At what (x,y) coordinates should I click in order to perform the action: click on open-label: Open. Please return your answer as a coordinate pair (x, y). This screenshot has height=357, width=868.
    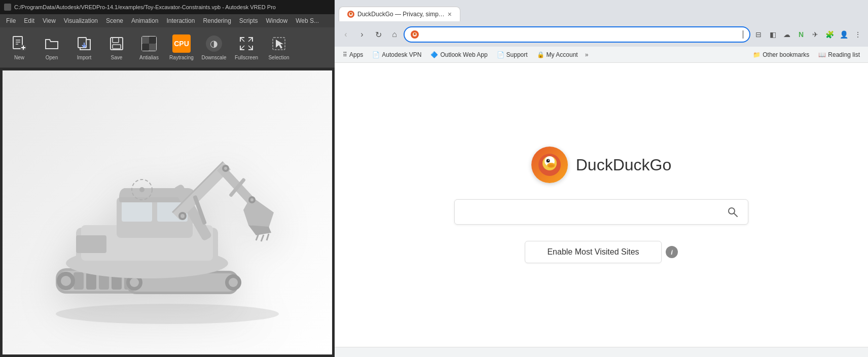
    Looking at the image, I should click on (52, 58).